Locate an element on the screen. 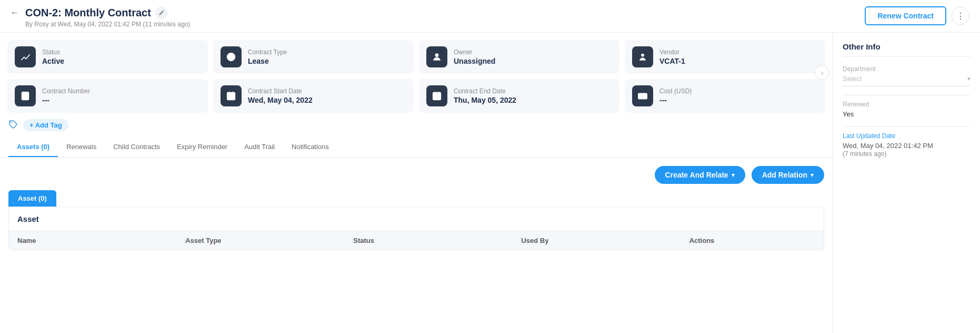  tab-audit-trail: Audit Trail is located at coordinates (259, 148).